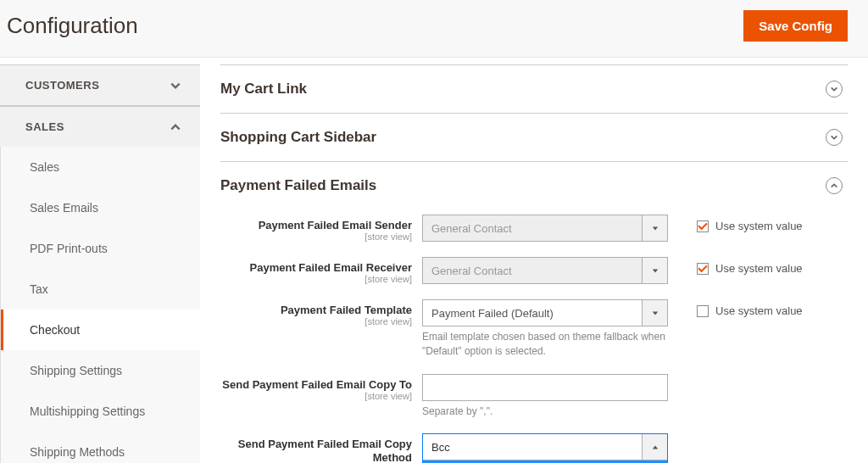 The height and width of the screenshot is (463, 868). I want to click on sidebar-item-sales: Sales, so click(100, 167).